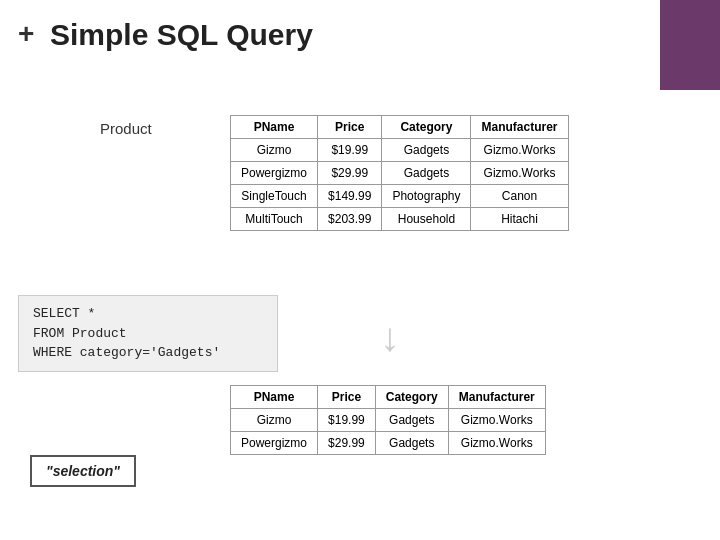 The image size is (720, 540). Describe the element at coordinates (520, 196) in the screenshot. I see `cell-manufacturer: Canon` at that location.